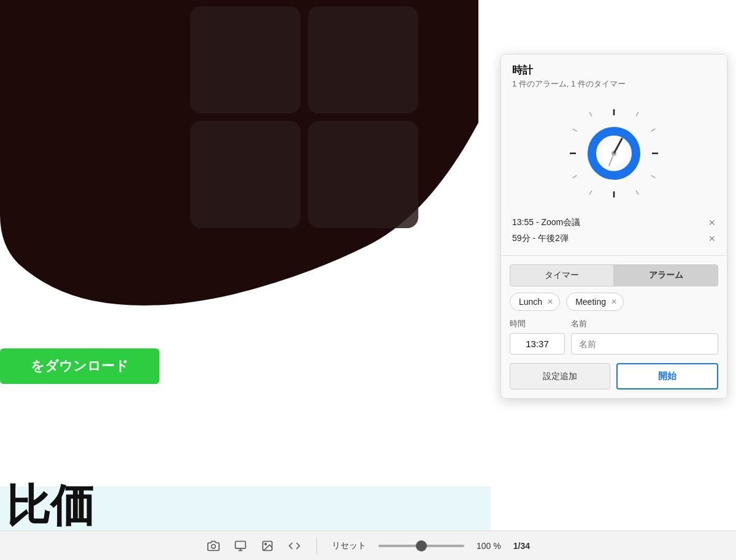 This screenshot has width=736, height=560. Describe the element at coordinates (240, 546) in the screenshot. I see `monitor-icon` at that location.